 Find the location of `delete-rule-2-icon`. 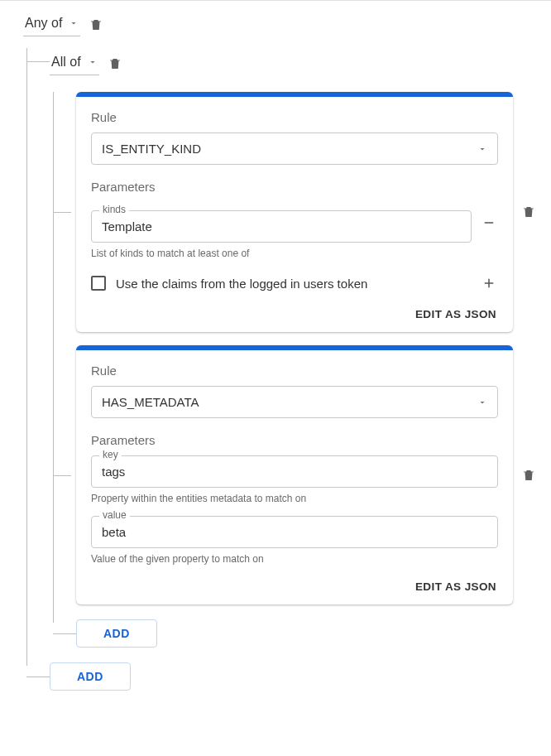

delete-rule-2-icon is located at coordinates (529, 475).